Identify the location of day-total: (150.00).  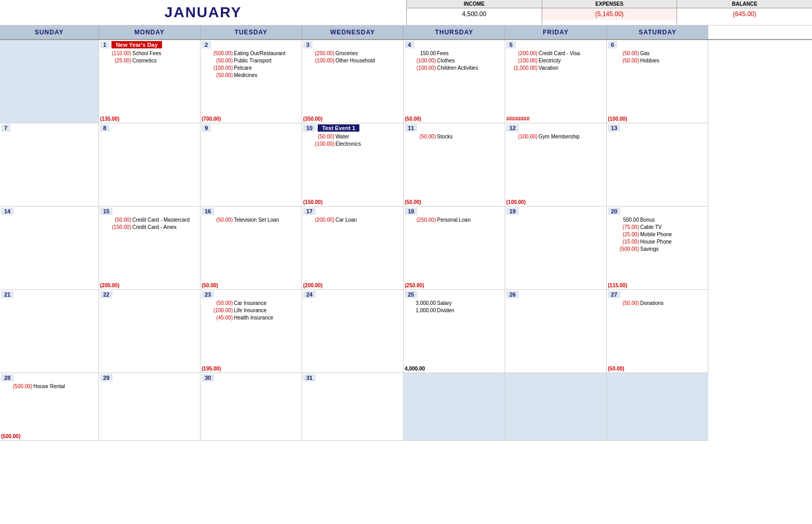
(313, 202).